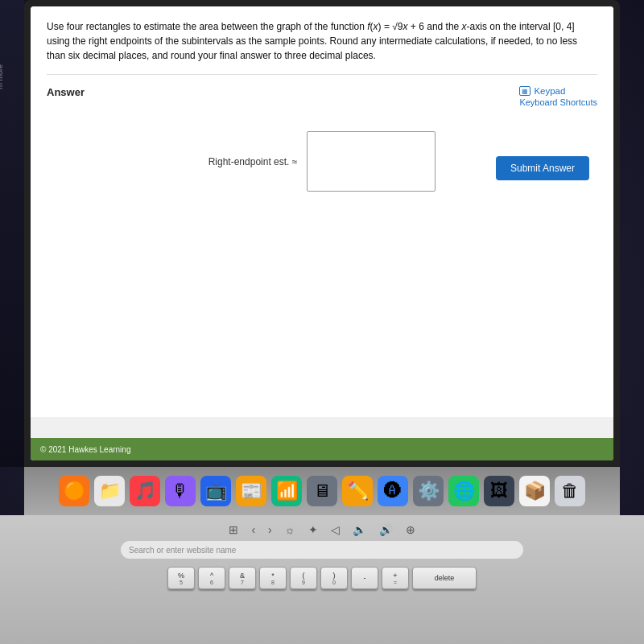  What do you see at coordinates (270, 530) in the screenshot?
I see `ctrl-icon-forward: ›` at bounding box center [270, 530].